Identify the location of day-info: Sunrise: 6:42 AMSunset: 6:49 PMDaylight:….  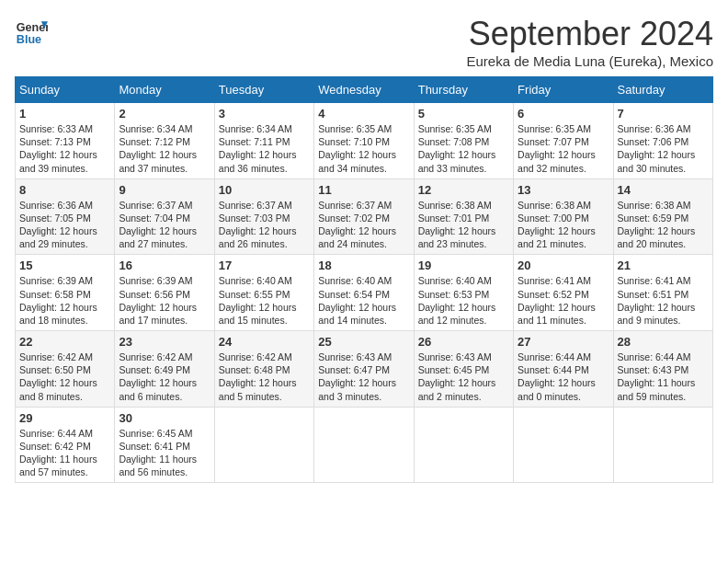
(164, 377).